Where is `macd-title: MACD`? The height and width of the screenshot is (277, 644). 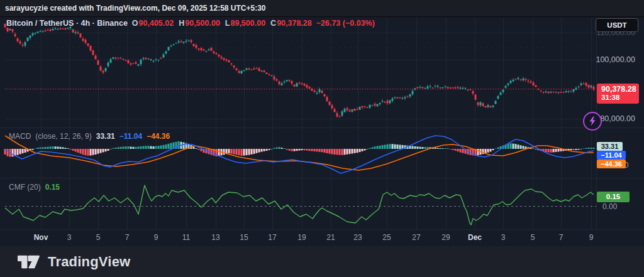
macd-title: MACD is located at coordinates (20, 136).